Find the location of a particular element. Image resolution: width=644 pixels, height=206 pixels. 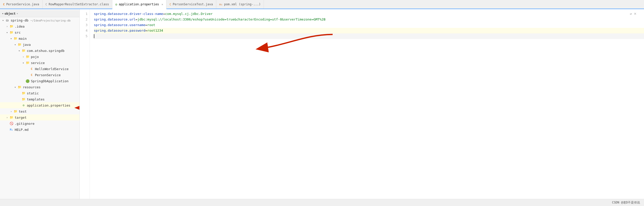

java-class-icon: C is located at coordinates (32, 69).